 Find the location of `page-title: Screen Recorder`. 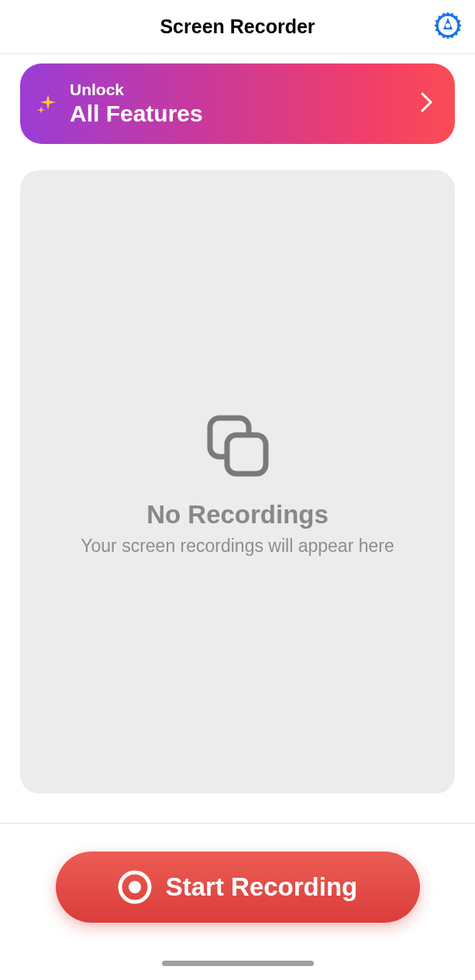

page-title: Screen Recorder is located at coordinates (237, 26).